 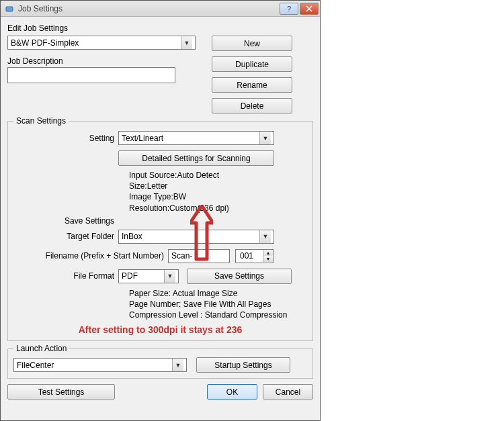 I want to click on close-icon, so click(x=309, y=9).